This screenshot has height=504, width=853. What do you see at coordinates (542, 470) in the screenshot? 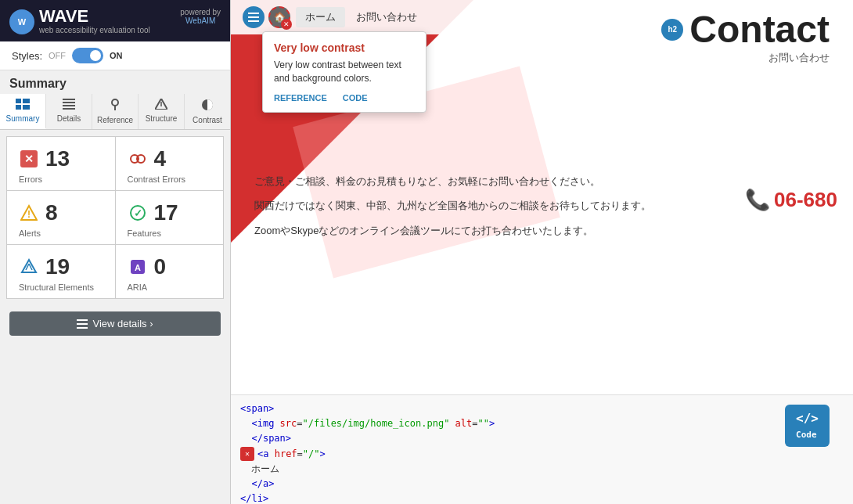
I see `code-line-5: ホーム` at bounding box center [542, 470].